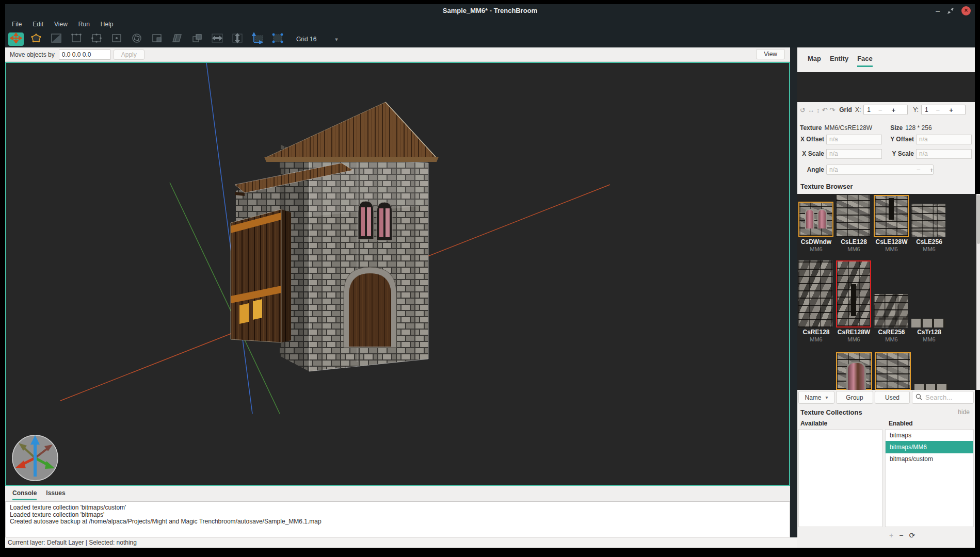  Describe the element at coordinates (217, 39) in the screenshot. I see `flip-horizontal-icon` at that location.